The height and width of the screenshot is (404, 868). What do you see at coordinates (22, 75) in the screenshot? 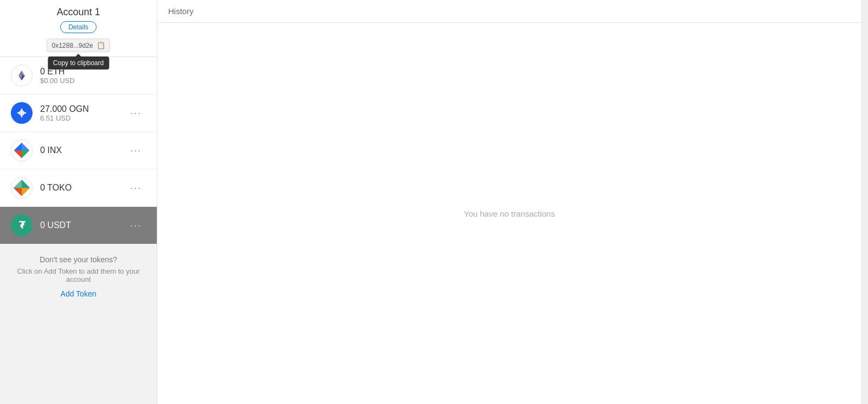
I see `eth-token-icon` at bounding box center [22, 75].